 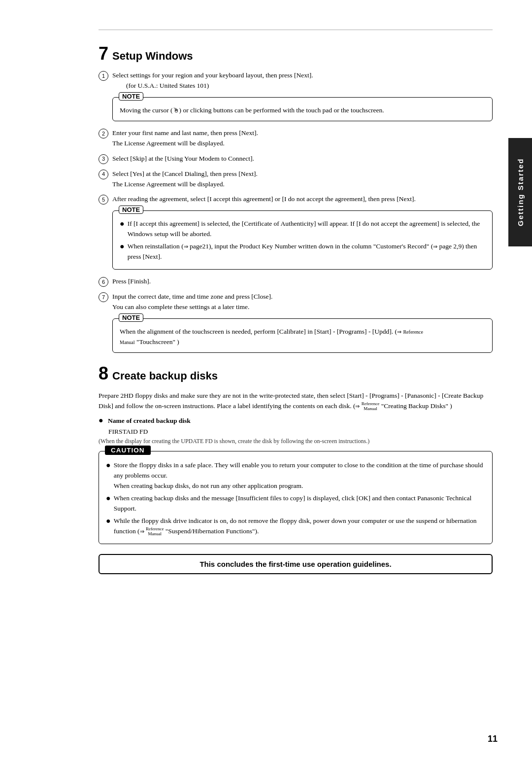 I want to click on note-content-3: When the alignment of the touchscreen is…, so click(x=302, y=337).